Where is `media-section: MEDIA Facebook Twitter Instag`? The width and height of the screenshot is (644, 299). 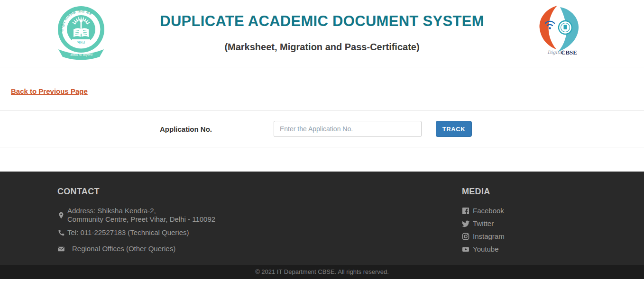
media-section: MEDIA Facebook Twitter Instag is located at coordinates (485, 226).